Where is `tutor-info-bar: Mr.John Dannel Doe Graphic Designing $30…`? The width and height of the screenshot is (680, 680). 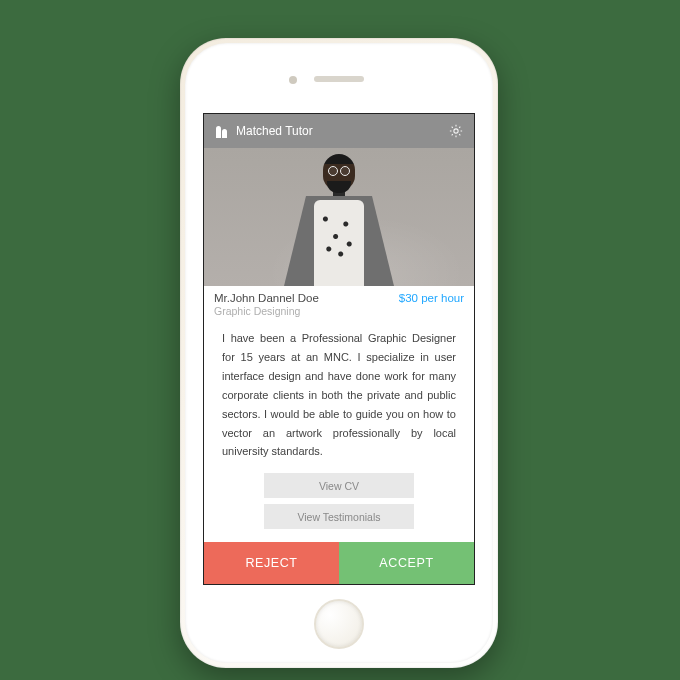
tutor-info-bar: Mr.John Dannel Doe Graphic Designing $30… is located at coordinates (339, 302).